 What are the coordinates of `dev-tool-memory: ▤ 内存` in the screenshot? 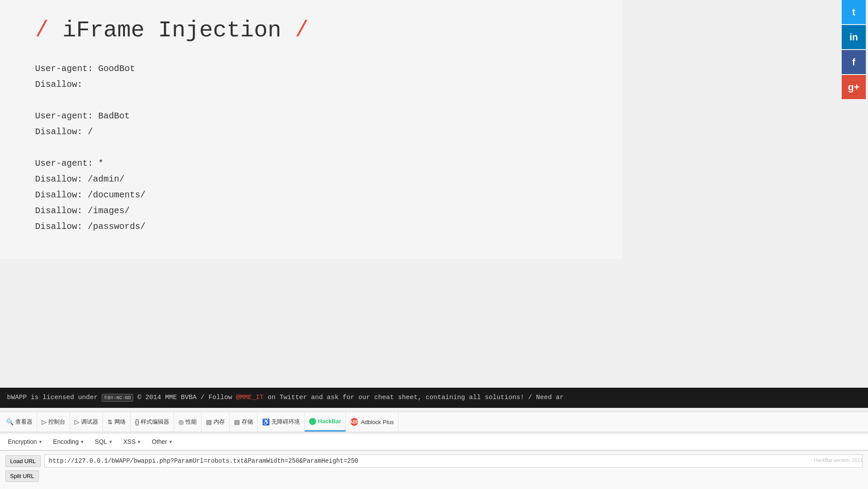 It's located at (216, 422).